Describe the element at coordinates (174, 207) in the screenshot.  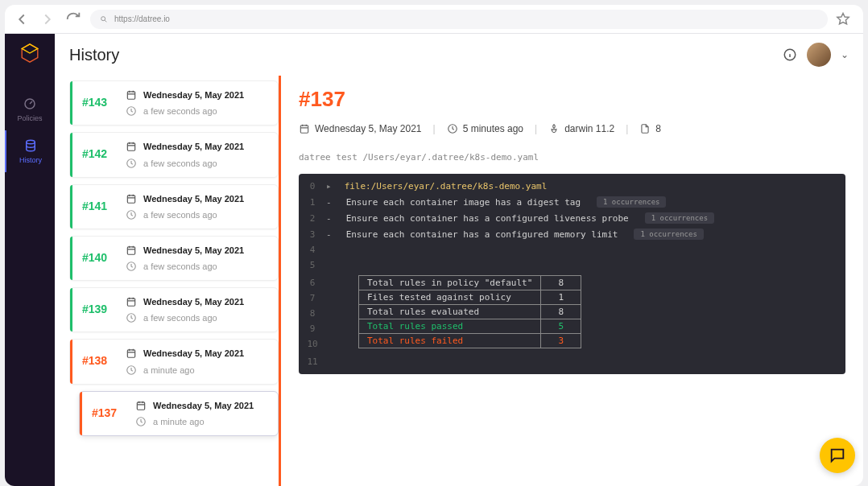
I see `history-card: #141 Wednesday 5, May 2021 a few seconds…` at that location.